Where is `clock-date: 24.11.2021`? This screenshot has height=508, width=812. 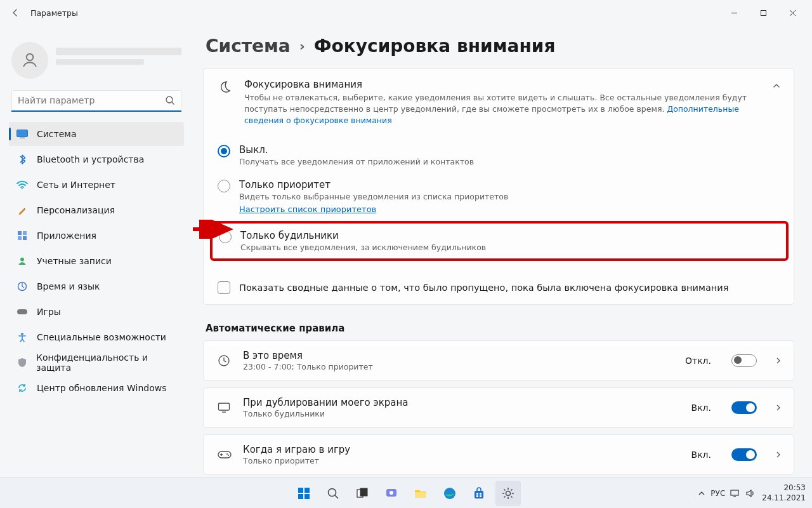 clock-date: 24.11.2021 is located at coordinates (784, 498).